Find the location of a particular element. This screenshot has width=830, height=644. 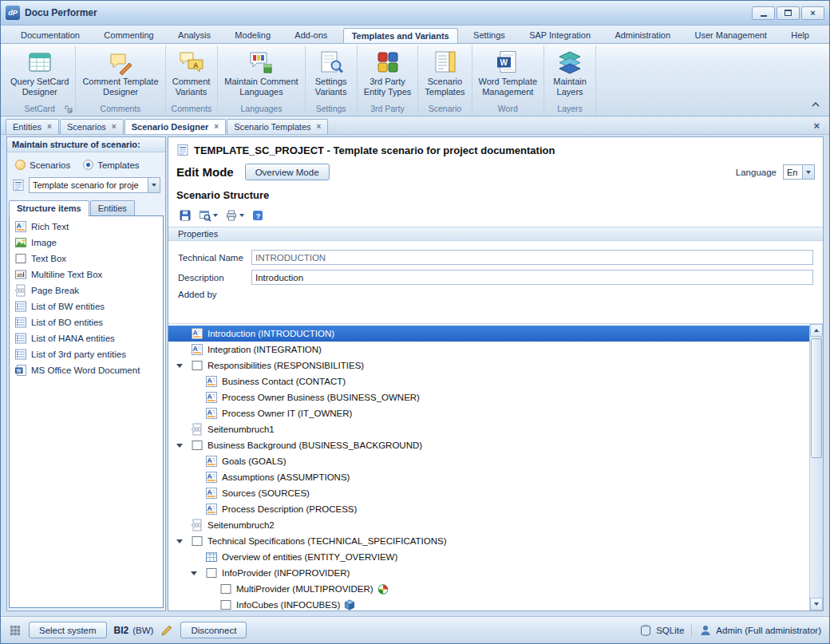

database-icon is located at coordinates (646, 630).